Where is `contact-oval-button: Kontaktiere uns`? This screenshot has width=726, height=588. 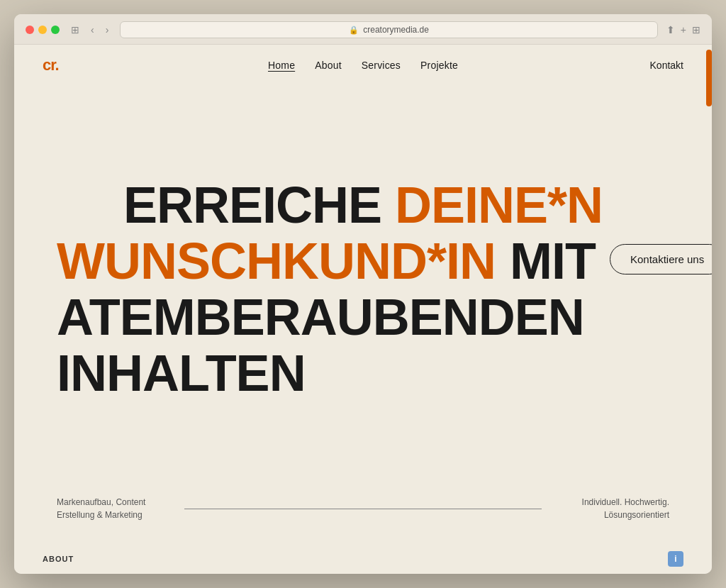 contact-oval-button: Kontaktiere uns is located at coordinates (661, 260).